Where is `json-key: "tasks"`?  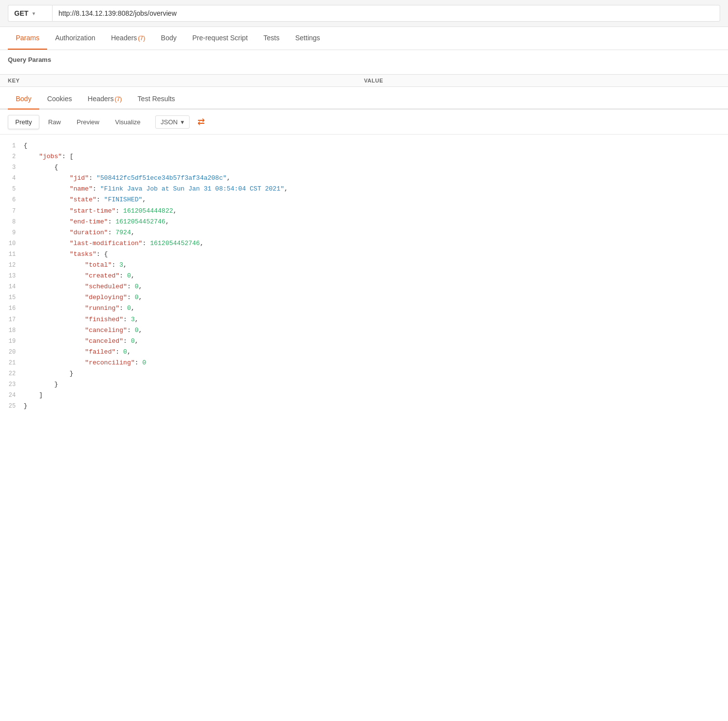 json-key: "tasks" is located at coordinates (84, 254).